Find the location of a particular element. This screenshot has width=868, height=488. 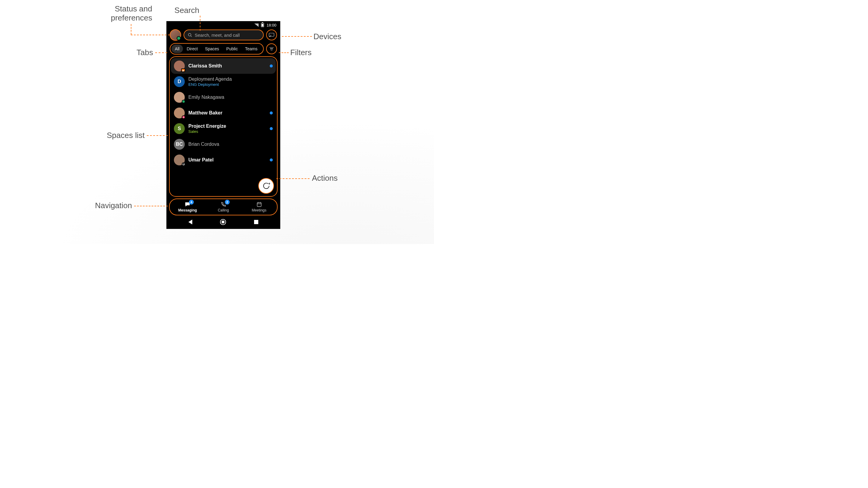

battery-icon is located at coordinates (263, 25).